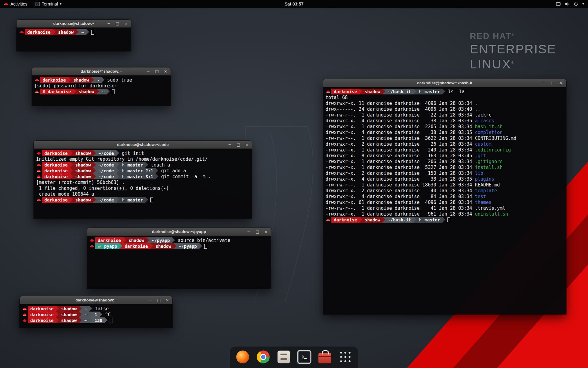 The width and height of the screenshot is (588, 368). What do you see at coordinates (96, 312) in the screenshot?
I see `terminal-window-t5: darknoise@shadow:~−□×darknoiseshadow~ fa…` at bounding box center [96, 312].